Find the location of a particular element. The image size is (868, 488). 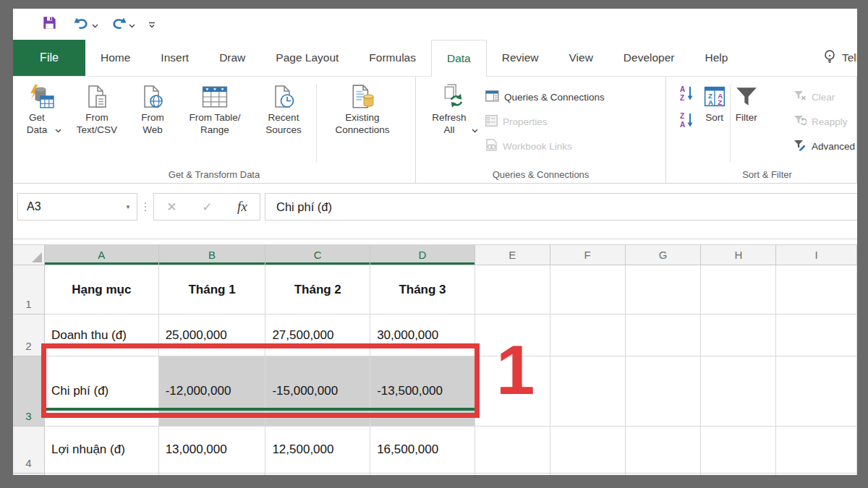

sort-ascending-button: AZ is located at coordinates (686, 95).